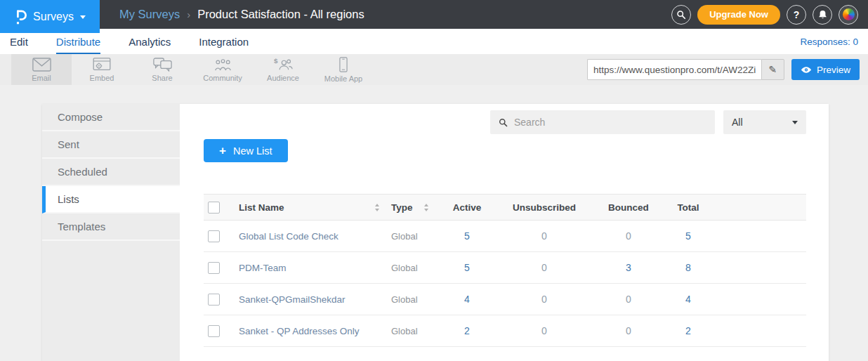  What do you see at coordinates (284, 65) in the screenshot?
I see `audience-icon: $` at bounding box center [284, 65].